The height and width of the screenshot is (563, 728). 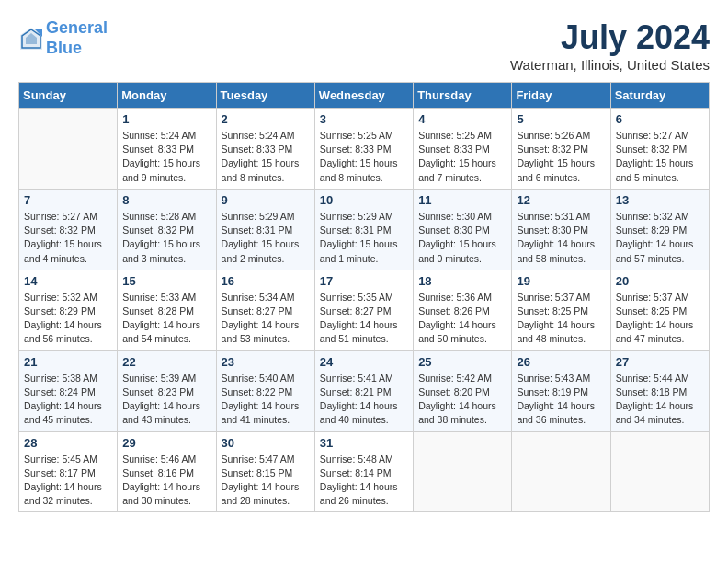 What do you see at coordinates (364, 391) in the screenshot?
I see `week-row-4: 21Sunrise: 5:38 AM Sunset: 8:24 PM Dayli…` at bounding box center [364, 391].